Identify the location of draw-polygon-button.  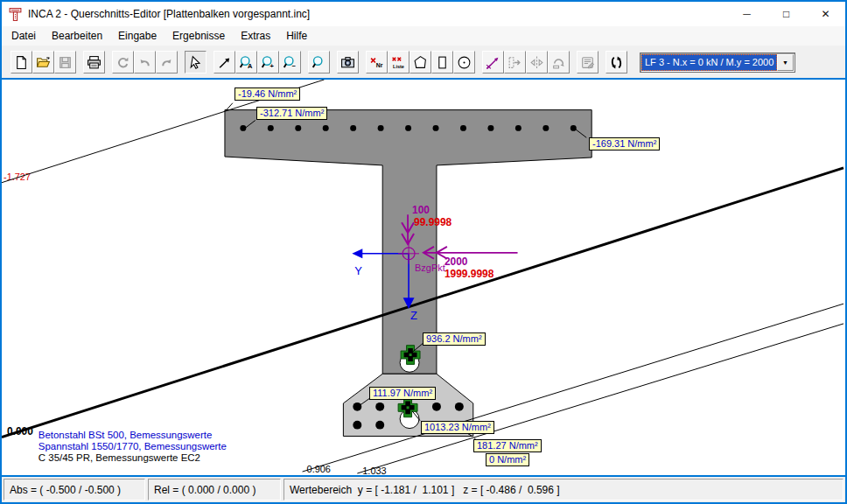
(420, 62).